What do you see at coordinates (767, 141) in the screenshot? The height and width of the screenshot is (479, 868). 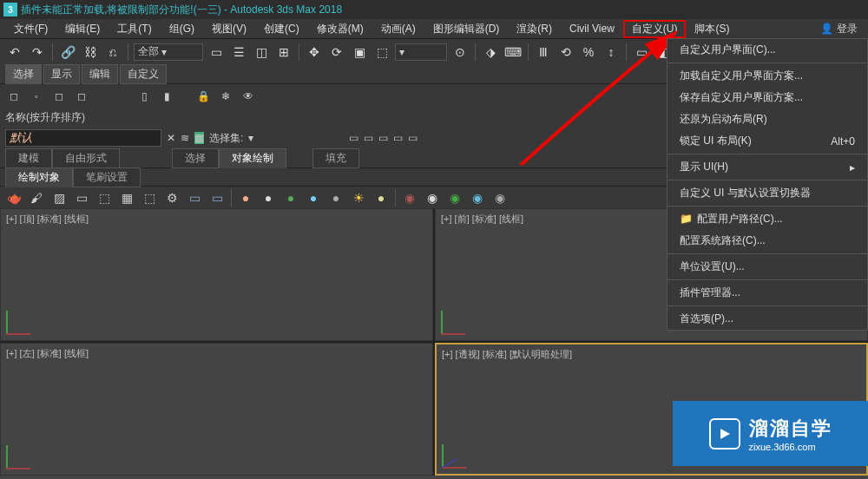 I see `dd-lock-layout: 锁定 UI 布局(K)Alt+0` at bounding box center [767, 141].